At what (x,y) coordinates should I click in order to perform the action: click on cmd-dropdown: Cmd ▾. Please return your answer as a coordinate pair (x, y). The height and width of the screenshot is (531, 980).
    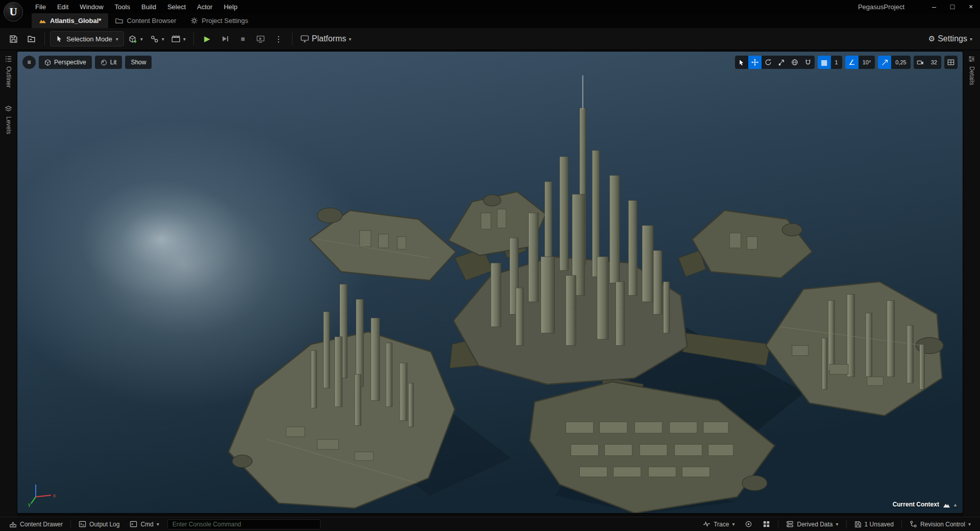
    Looking at the image, I should click on (144, 524).